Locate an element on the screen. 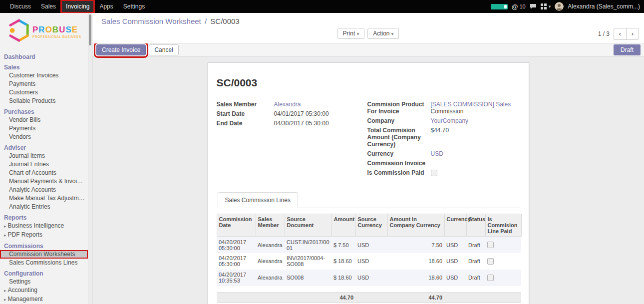  column-header-source-document: Source Document is located at coordinates (308, 226).